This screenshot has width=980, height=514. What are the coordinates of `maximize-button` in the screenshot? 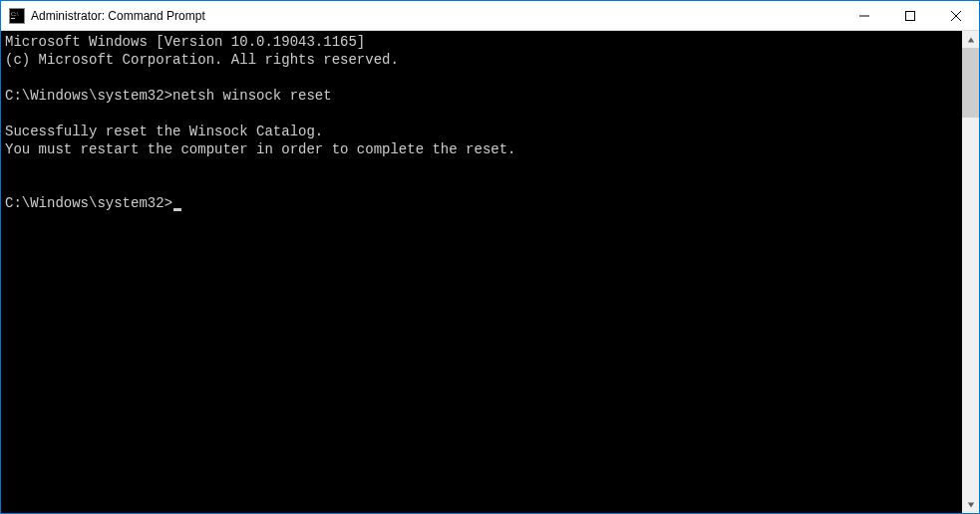 It's located at (910, 16).